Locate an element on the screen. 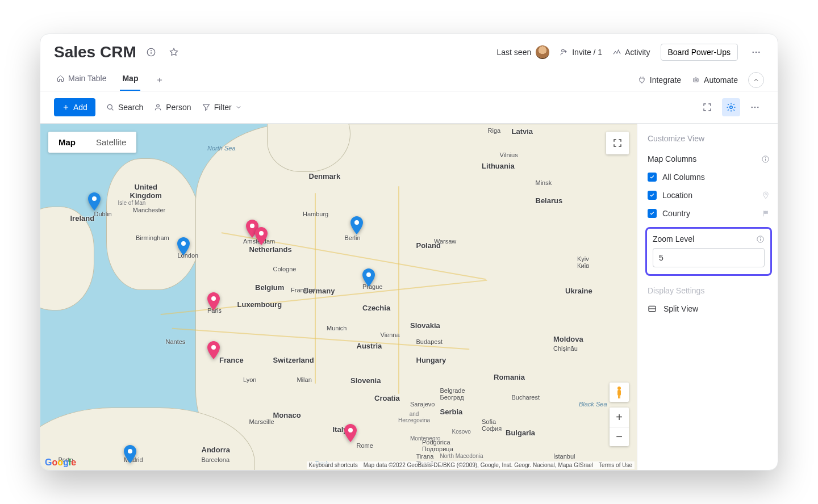  city-label: Minsk is located at coordinates (544, 183).